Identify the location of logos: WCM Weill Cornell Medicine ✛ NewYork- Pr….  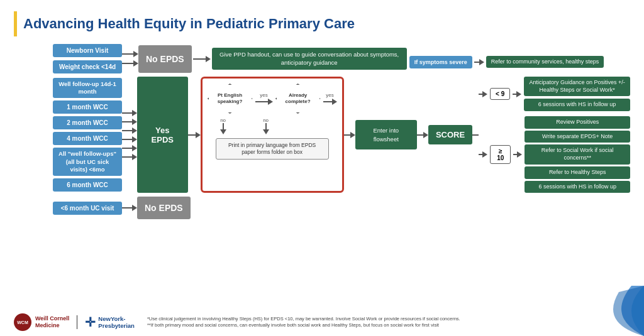
(74, 322).